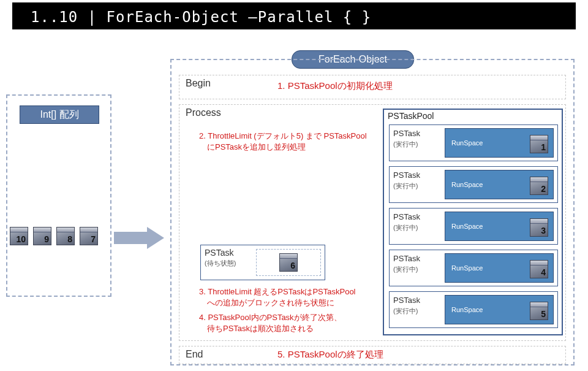  I want to click on runspace-box: RunSpace 2, so click(499, 185).